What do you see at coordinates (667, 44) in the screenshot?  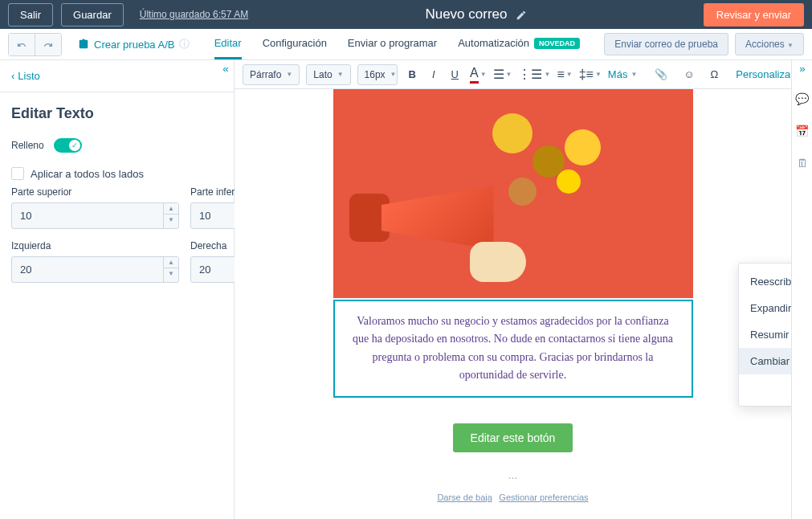 I see `send-test-button: Enviar correo de prueba` at bounding box center [667, 44].